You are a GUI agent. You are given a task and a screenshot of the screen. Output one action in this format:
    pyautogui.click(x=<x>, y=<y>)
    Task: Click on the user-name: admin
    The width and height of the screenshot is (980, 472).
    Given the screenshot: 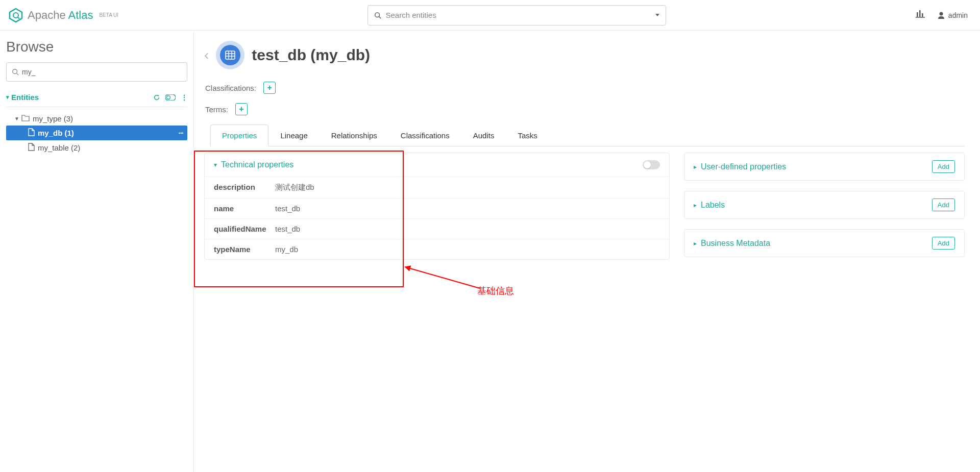 What is the action you would take?
    pyautogui.click(x=958, y=15)
    